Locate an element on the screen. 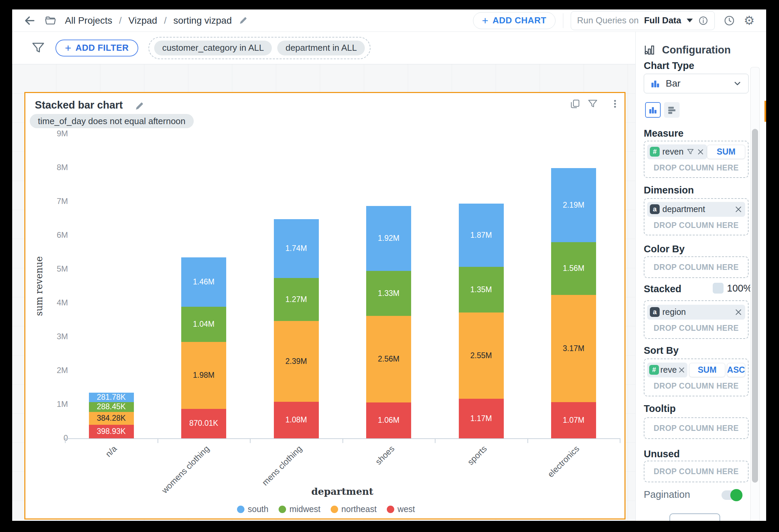 Image resolution: width=779 pixels, height=532 pixels. sort-direction-button: ASC is located at coordinates (736, 370).